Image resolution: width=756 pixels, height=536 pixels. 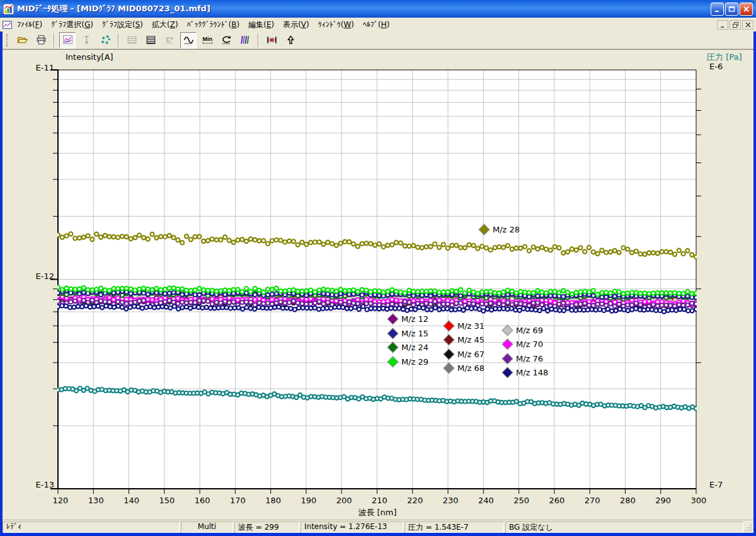 What do you see at coordinates (41, 40) in the screenshot?
I see `print-button` at bounding box center [41, 40].